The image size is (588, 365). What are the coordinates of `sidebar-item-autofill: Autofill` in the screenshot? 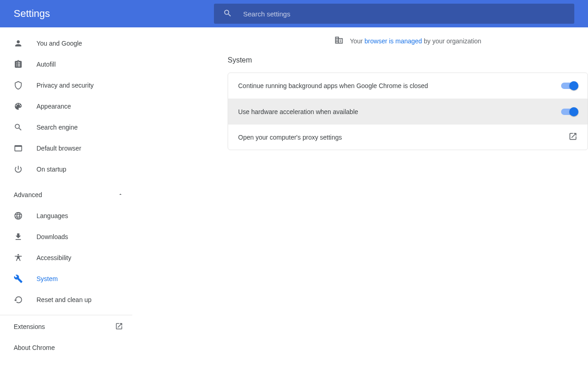 It's located at (66, 64).